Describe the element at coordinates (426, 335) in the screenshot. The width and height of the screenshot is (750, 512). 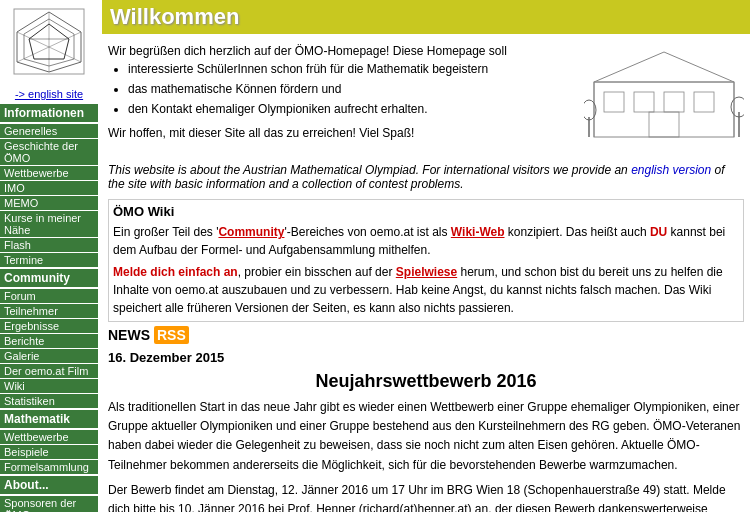
I see `news-header: NEWS RSS` at that location.